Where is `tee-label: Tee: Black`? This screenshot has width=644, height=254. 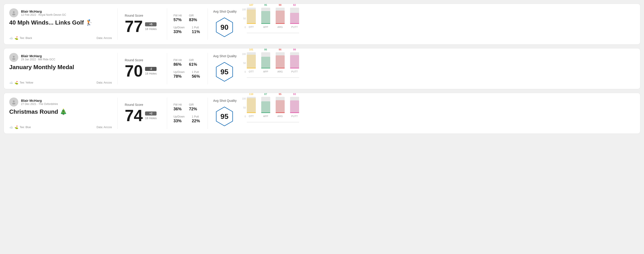
tee-label: Tee: Black is located at coordinates (26, 38).